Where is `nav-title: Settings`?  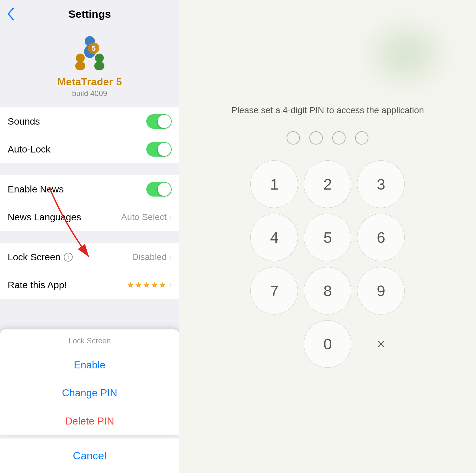 nav-title: Settings is located at coordinates (89, 14).